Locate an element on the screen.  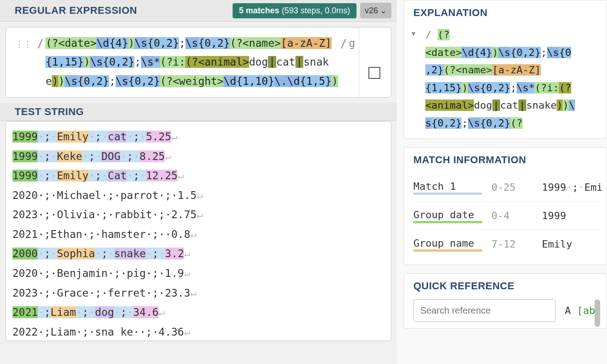
version-selector: v26 ⌄ is located at coordinates (376, 11).